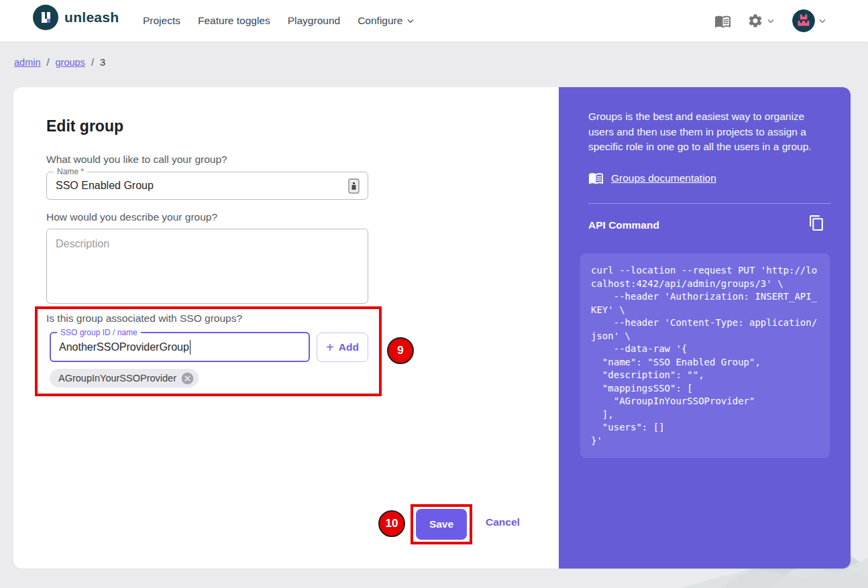 Image resolution: width=868 pixels, height=588 pixels. I want to click on description-question-label: How would you describe your group?, so click(131, 217).